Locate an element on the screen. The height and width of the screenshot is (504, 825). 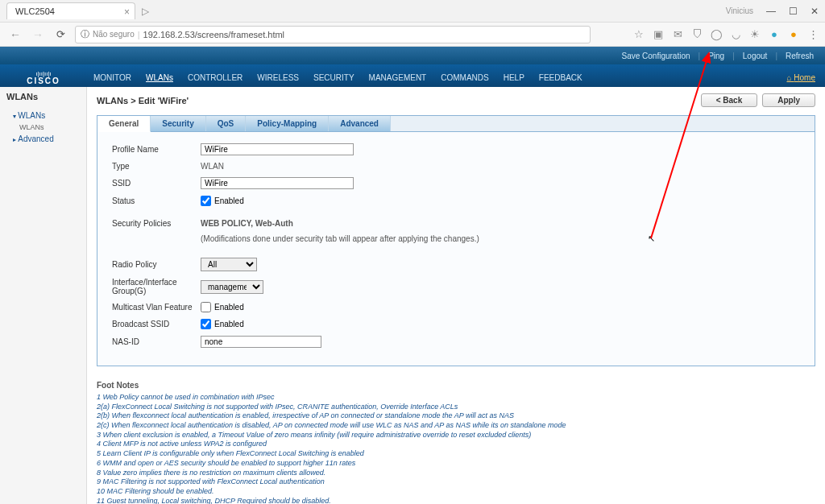
sidebar-item-advanced: Advanced is located at coordinates (44, 138).